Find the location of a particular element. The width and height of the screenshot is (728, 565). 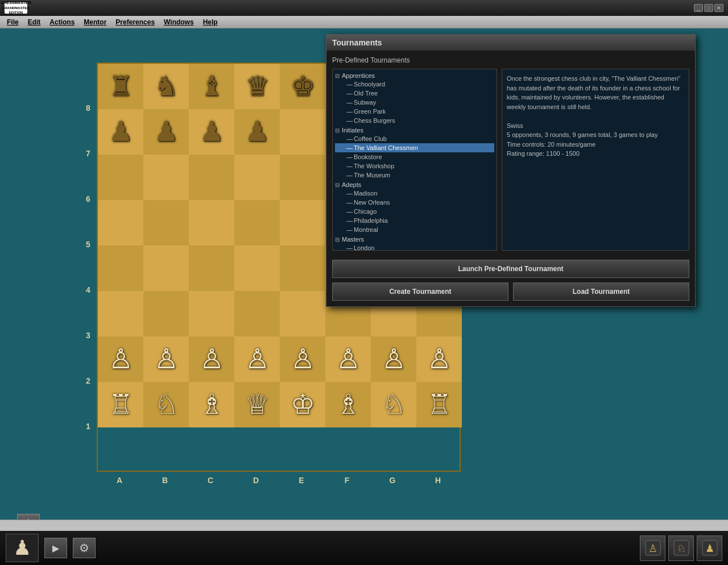

tree-item-old-tree: Old Tree is located at coordinates (415, 93).